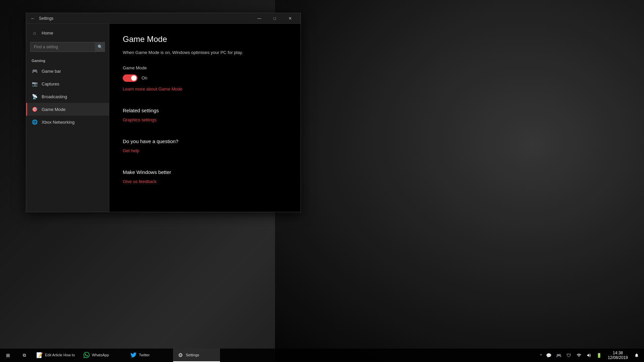  I want to click on tray-expand-button: ^, so click(541, 355).